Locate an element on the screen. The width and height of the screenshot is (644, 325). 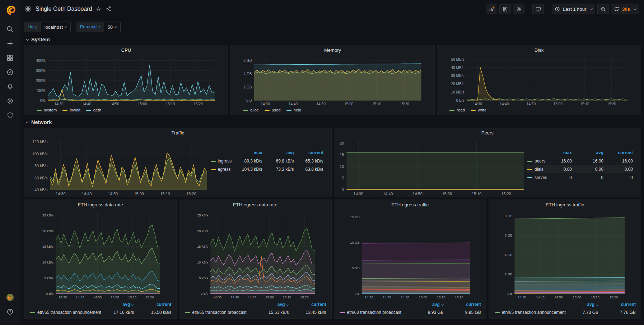
refresh-button: 30s is located at coordinates (625, 9).